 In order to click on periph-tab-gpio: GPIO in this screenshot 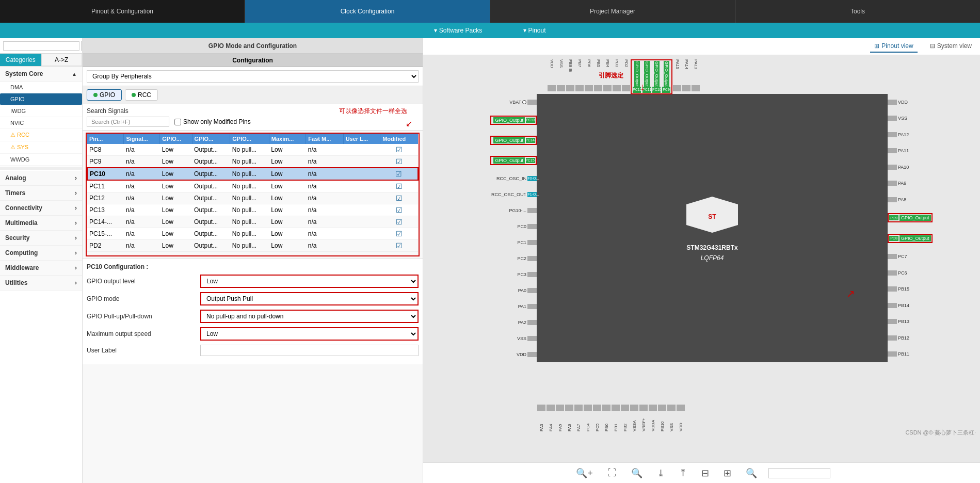, I will do `click(104, 95)`.